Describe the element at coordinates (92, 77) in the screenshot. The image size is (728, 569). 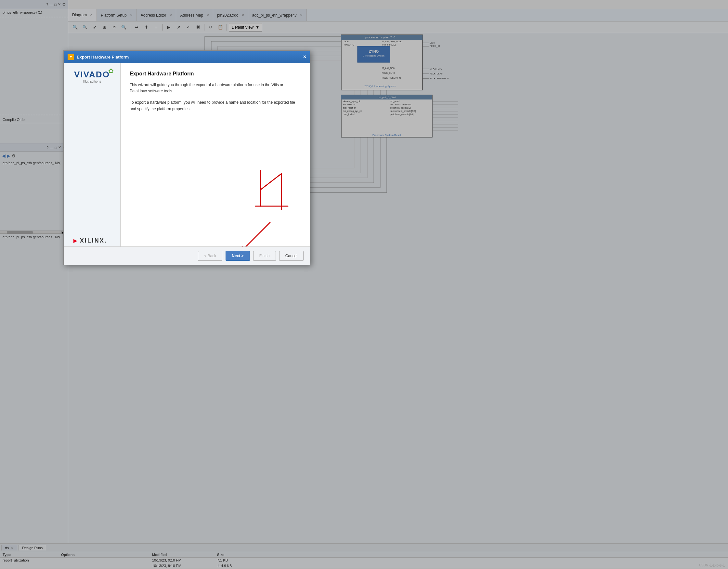
I see `vivado-logo: VIVADO ✿ HLx Editions` at that location.